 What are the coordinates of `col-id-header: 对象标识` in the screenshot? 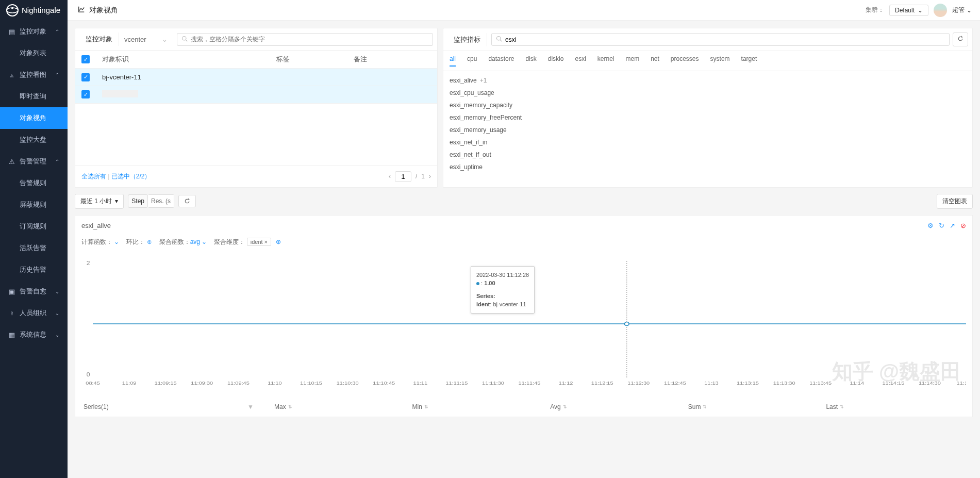 It's located at (187, 59).